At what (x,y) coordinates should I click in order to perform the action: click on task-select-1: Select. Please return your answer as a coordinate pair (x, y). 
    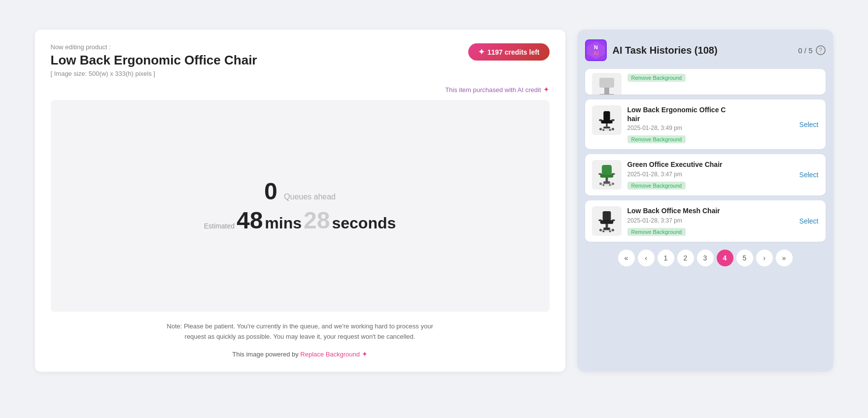
    Looking at the image, I should click on (809, 125).